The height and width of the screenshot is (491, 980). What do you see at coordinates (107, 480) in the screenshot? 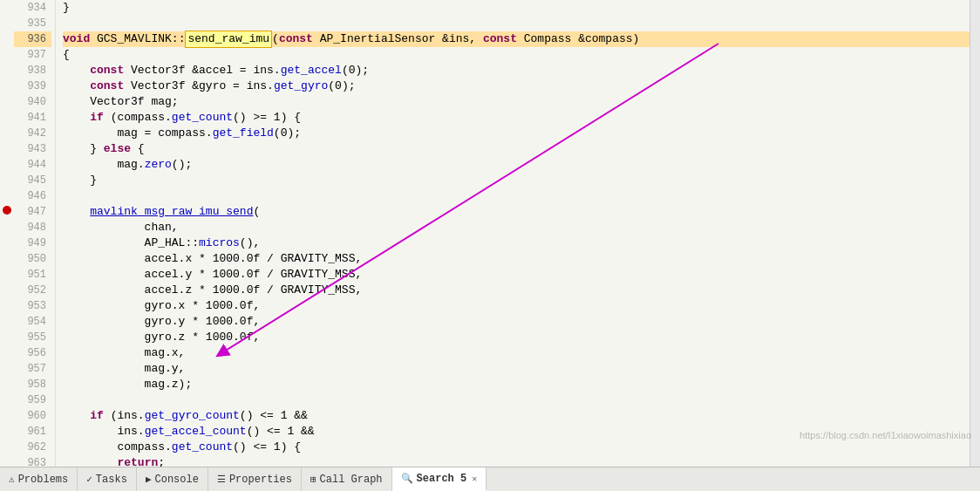
I see `tab-tasks: ✓ Tasks` at bounding box center [107, 480].